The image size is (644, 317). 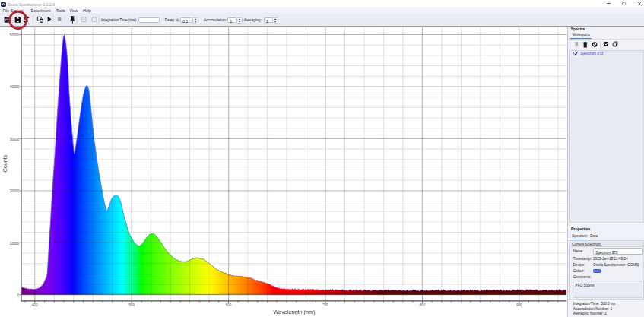 I want to click on svg-text: 900, so click(x=519, y=306).